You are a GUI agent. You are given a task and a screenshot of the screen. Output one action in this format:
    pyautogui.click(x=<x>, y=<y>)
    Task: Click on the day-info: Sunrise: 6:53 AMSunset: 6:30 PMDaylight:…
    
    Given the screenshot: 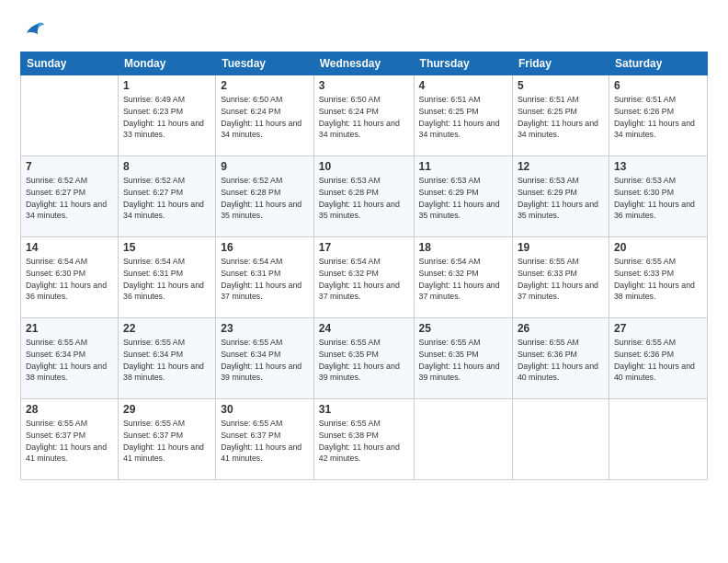 What is the action you would take?
    pyautogui.click(x=658, y=199)
    